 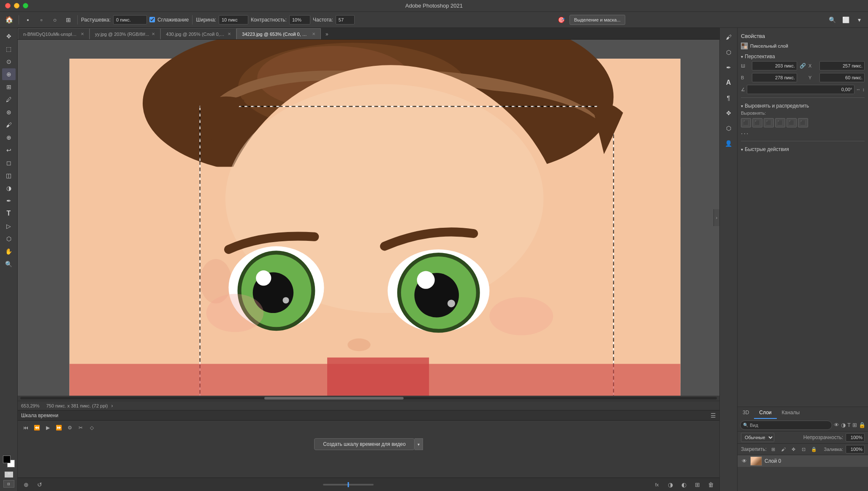 I want to click on side-type-icon: A, so click(x=729, y=83).